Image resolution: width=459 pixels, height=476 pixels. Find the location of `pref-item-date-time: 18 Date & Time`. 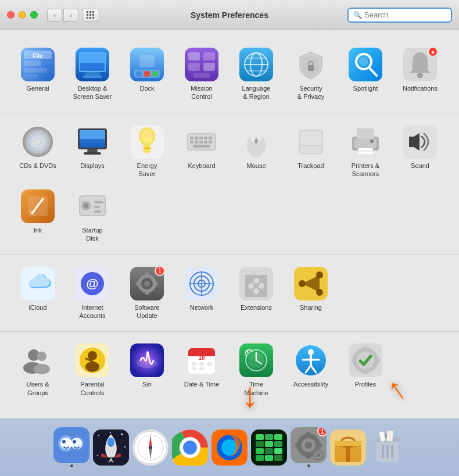

pref-item-date-time: 18 Date & Time is located at coordinates (202, 370).